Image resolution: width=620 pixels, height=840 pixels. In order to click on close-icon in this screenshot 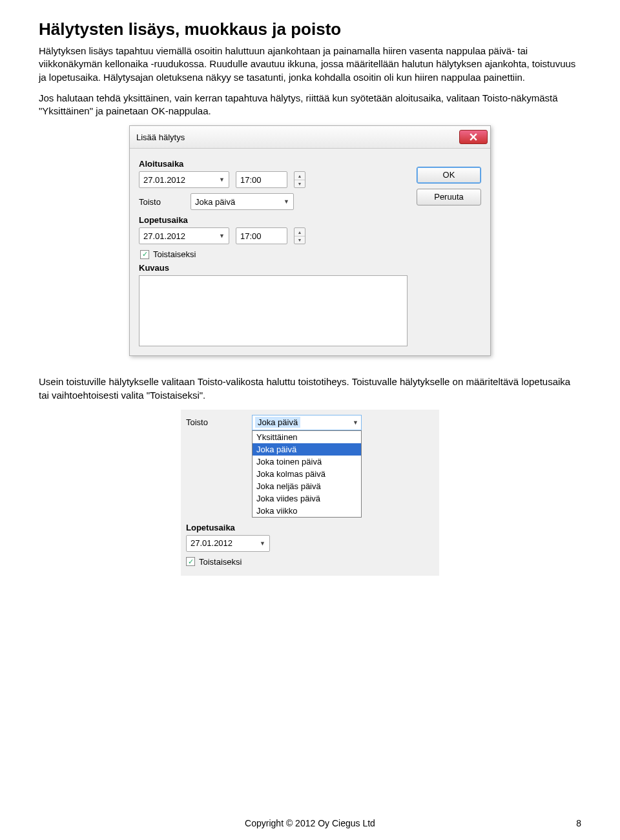, I will do `click(473, 137)`.